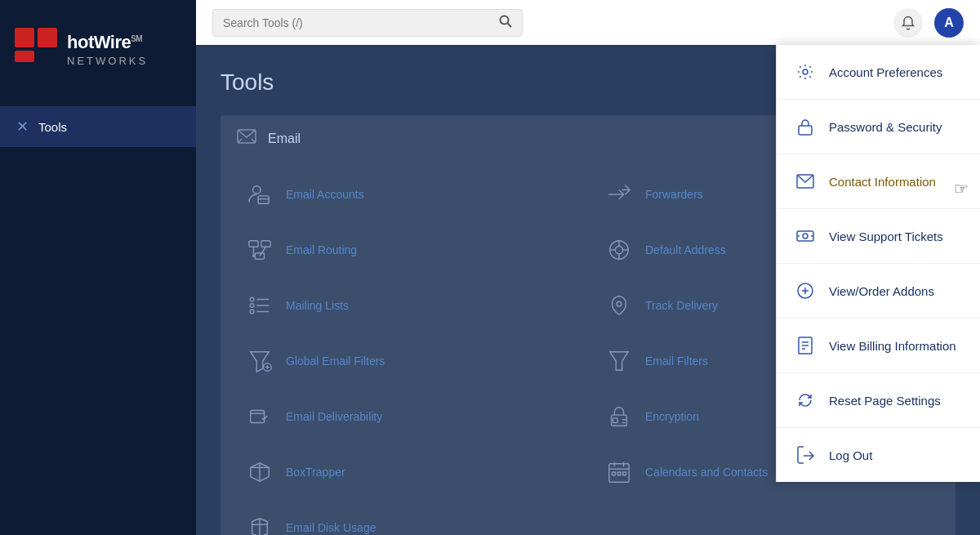 Image resolution: width=980 pixels, height=535 pixels. What do you see at coordinates (908, 23) in the screenshot?
I see `notification-button` at bounding box center [908, 23].